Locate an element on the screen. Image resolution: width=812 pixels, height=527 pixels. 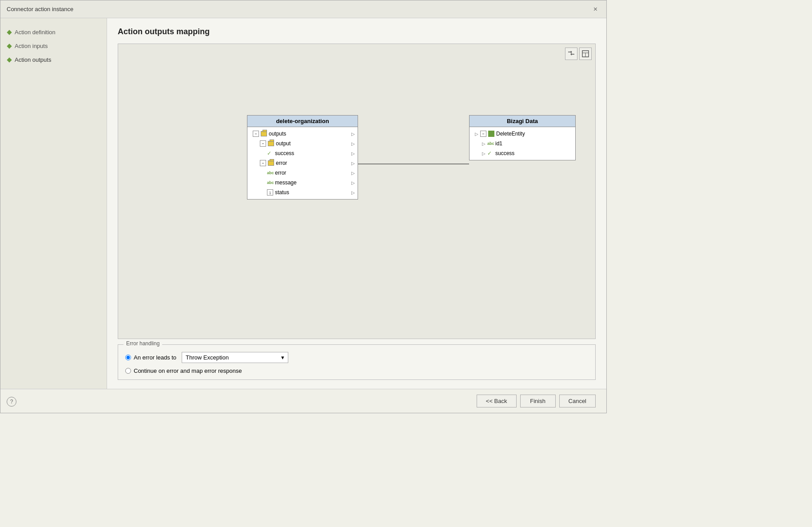
footer: << Back Finish Cancel is located at coordinates (303, 401).